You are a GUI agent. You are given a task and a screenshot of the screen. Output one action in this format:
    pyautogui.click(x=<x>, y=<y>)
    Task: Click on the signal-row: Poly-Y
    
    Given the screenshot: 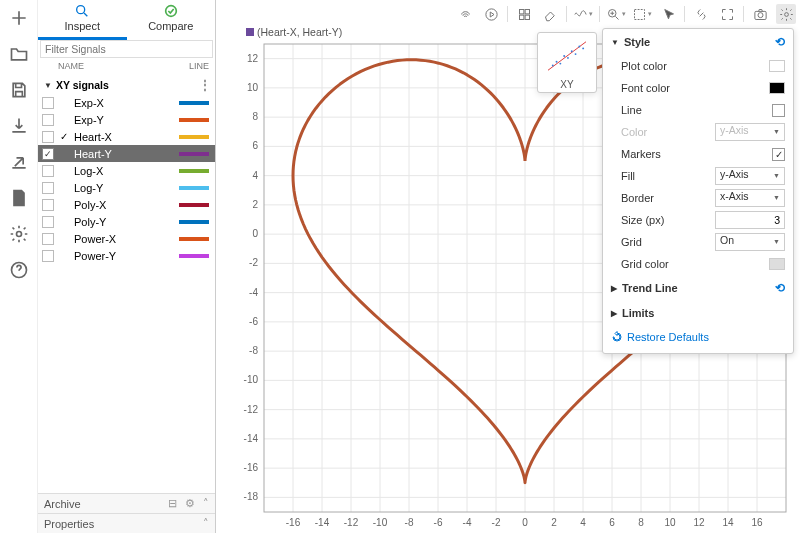 What is the action you would take?
    pyautogui.click(x=126, y=222)
    